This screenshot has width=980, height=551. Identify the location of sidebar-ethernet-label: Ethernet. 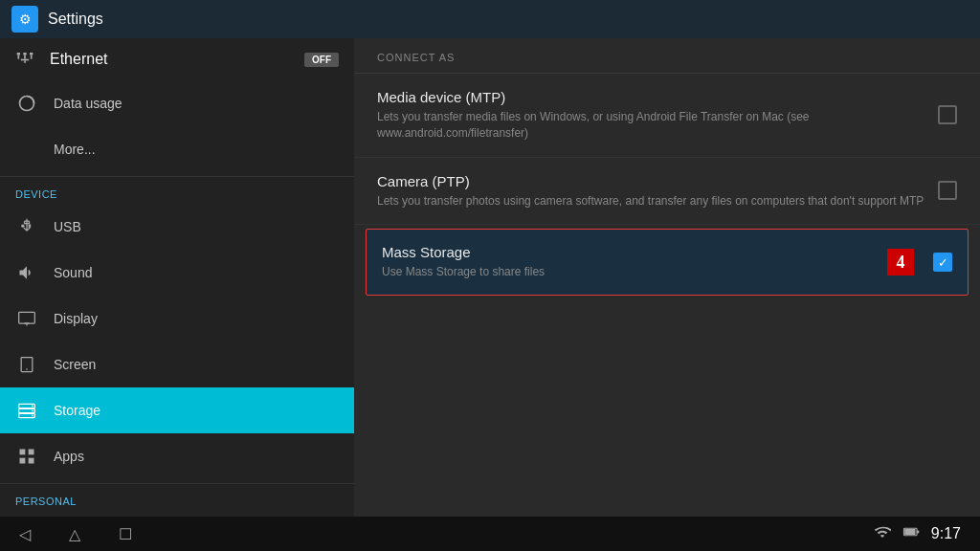
(78, 59).